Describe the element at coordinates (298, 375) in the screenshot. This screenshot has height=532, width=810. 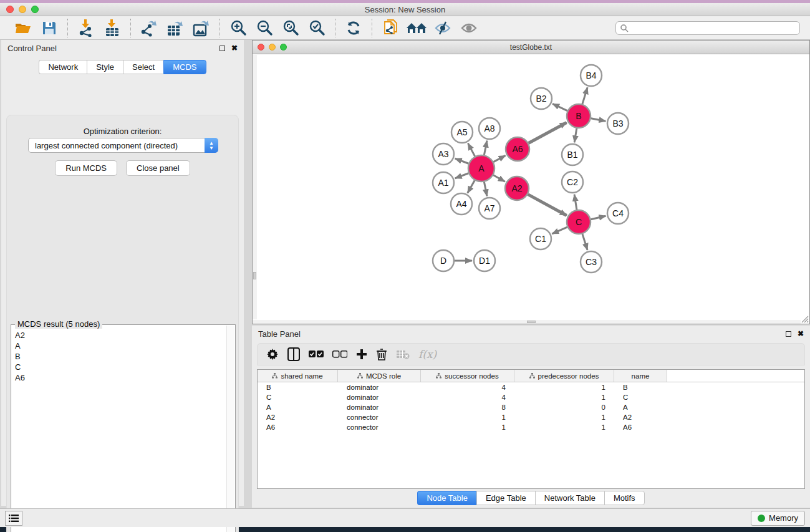
I see `column-header-shared-name: shared name` at that location.